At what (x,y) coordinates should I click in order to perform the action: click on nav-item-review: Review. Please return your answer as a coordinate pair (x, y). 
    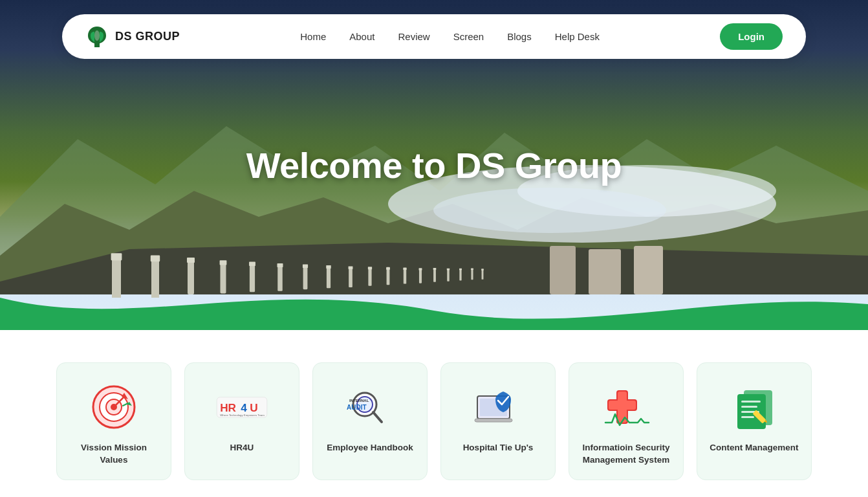
    Looking at the image, I should click on (414, 37).